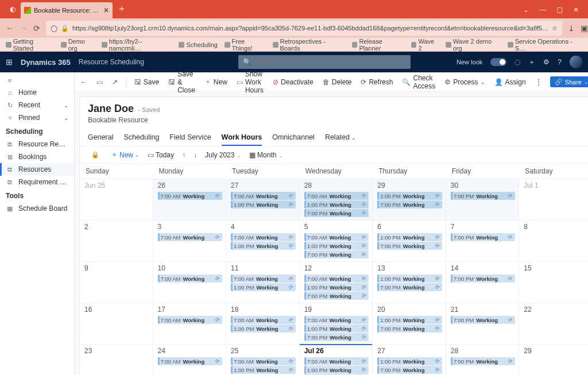 The height and width of the screenshot is (375, 588). Describe the element at coordinates (304, 28) in the screenshot. I see `address-bar: ◯ 🔒 https://sg908tp1july23org1.crm10.dyn…` at that location.